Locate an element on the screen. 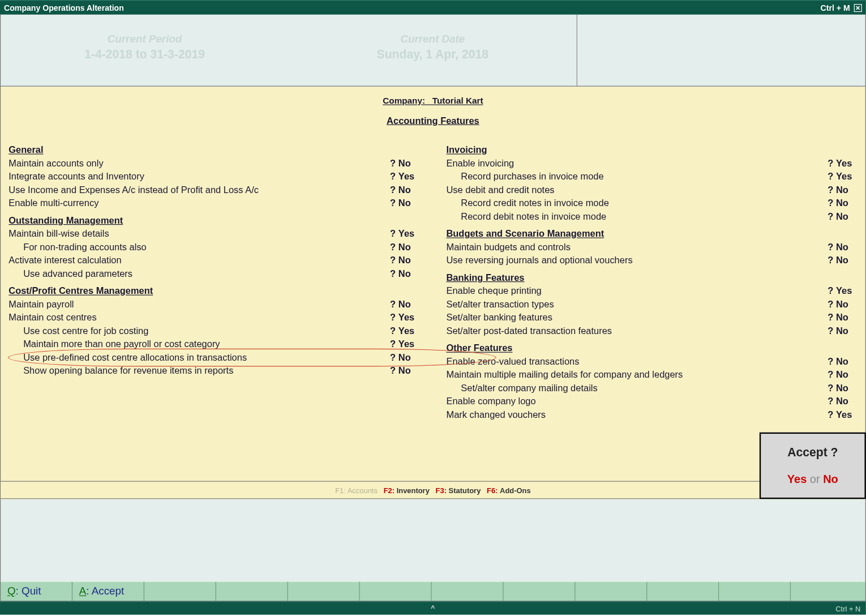 This screenshot has width=866, height=616. opt-maintain-billwise: Maintain bill-wise details?Yes is located at coordinates (214, 234).